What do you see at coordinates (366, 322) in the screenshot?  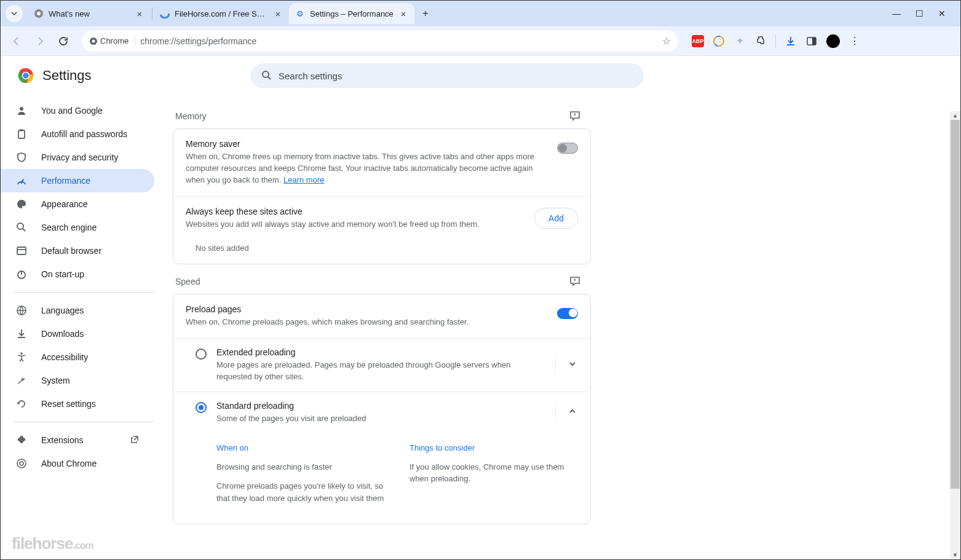 I see `preload-desc: When on, Chrome preloads pages, which ma…` at bounding box center [366, 322].